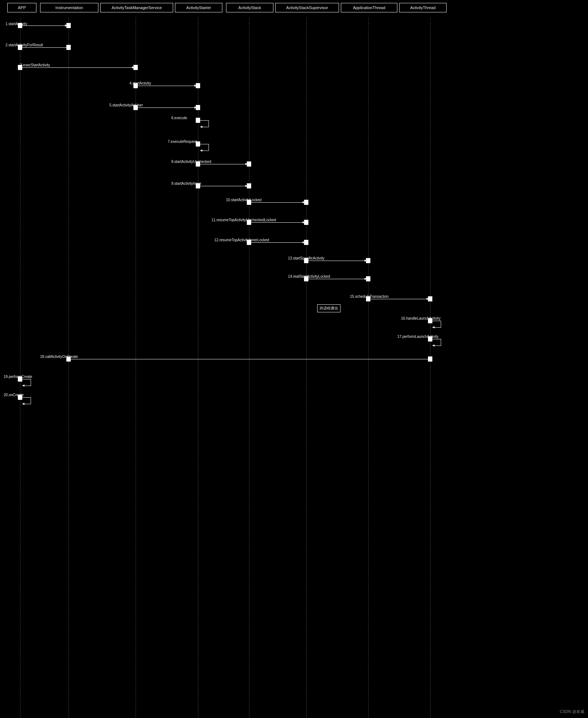 The height and width of the screenshot is (718, 588). I want to click on step-label-7: 7.executeRequest, so click(182, 141).